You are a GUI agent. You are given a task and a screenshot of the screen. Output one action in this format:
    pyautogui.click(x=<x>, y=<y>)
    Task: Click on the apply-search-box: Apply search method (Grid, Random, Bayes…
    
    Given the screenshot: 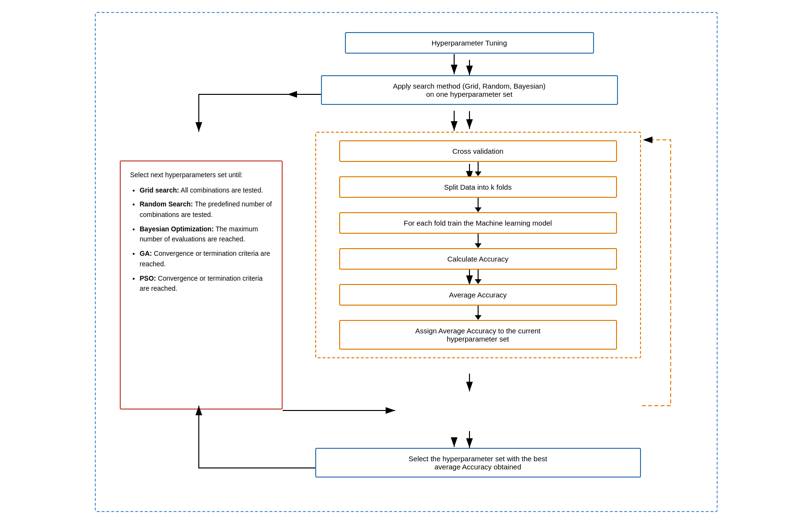 What is the action you would take?
    pyautogui.click(x=469, y=90)
    